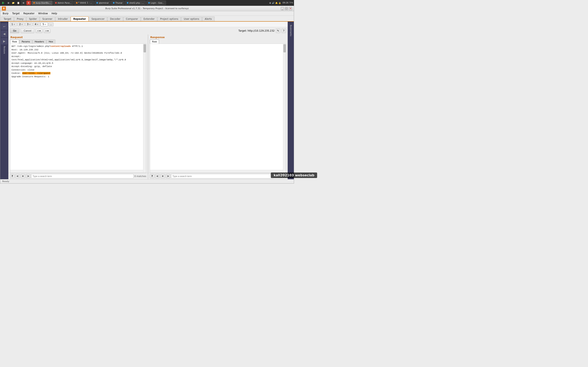 The width and height of the screenshot is (588, 367). Describe the element at coordinates (39, 31) in the screenshot. I see `prev-button: < ▾` at that location.